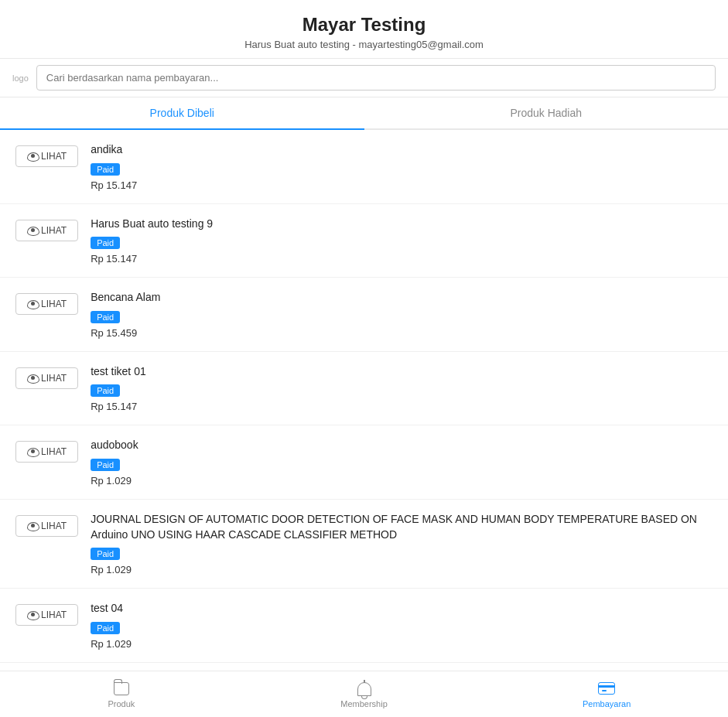 The image size is (728, 717). What do you see at coordinates (402, 528) in the screenshot?
I see `product-name: JOURNAL DESIGN OF AUTOMATIC DOOR DETECTI…` at bounding box center [402, 528].